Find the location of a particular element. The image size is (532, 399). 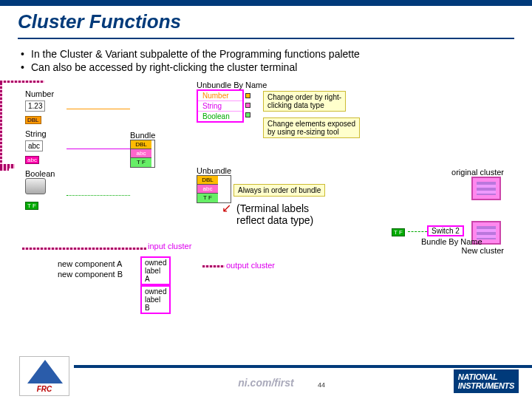

dbl-tag: DBL is located at coordinates (33, 120).